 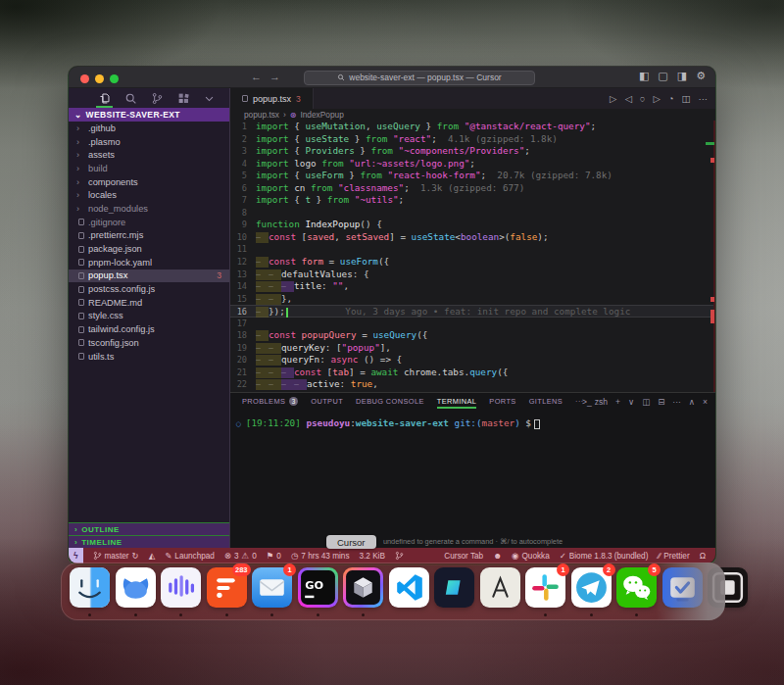 I want to click on toggle-primary-sidebar-icon: ◧, so click(x=644, y=76).